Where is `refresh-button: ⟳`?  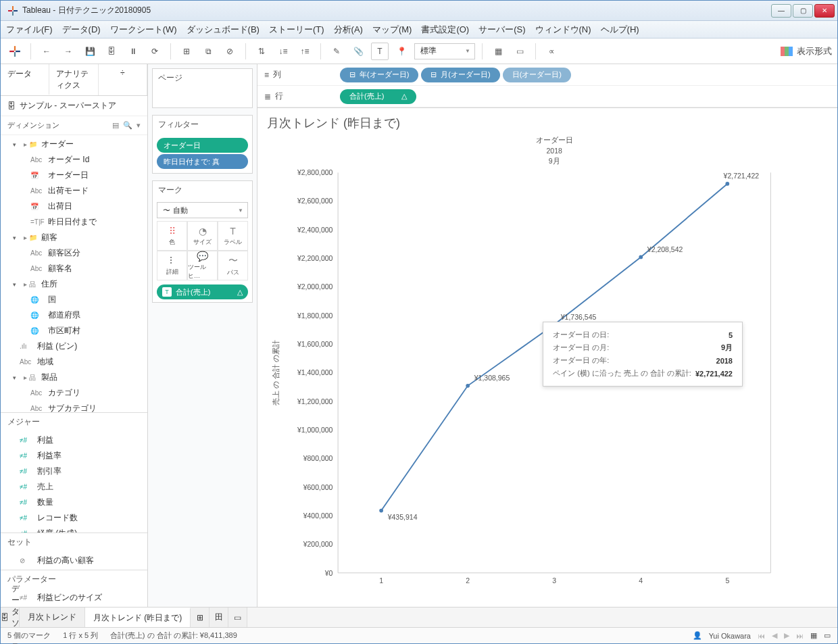 refresh-button: ⟳ is located at coordinates (155, 51).